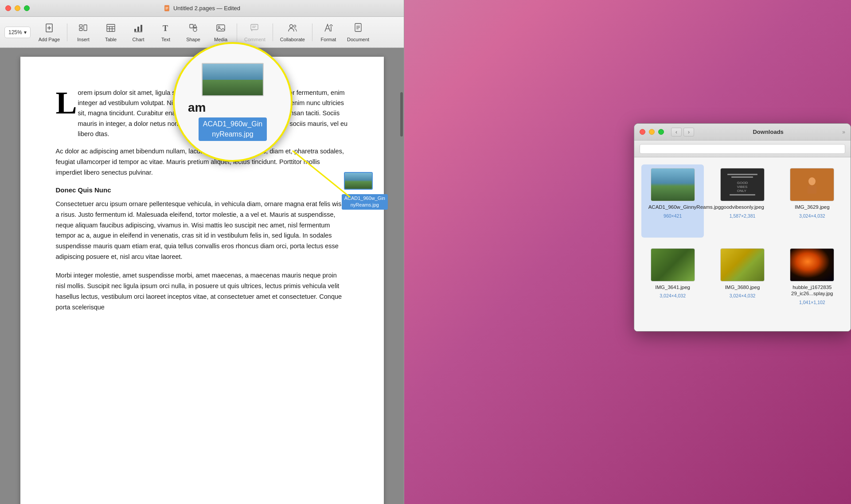 This screenshot has width=851, height=504. I want to click on finder-item-img3680: IMG_3680.jpeg 3,024×4,032, so click(742, 285).